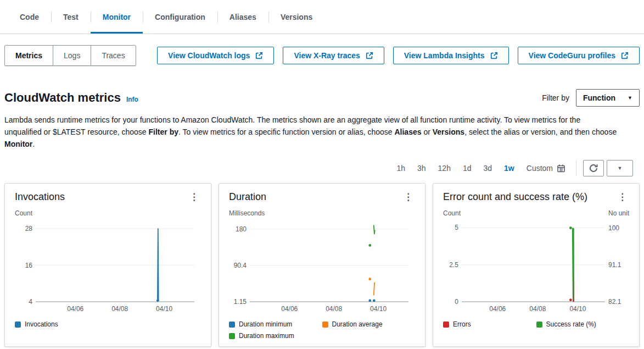 Image resolution: width=644 pixels, height=349 pixels. What do you see at coordinates (422, 168) in the screenshot?
I see `time-range-3h: 3h` at bounding box center [422, 168].